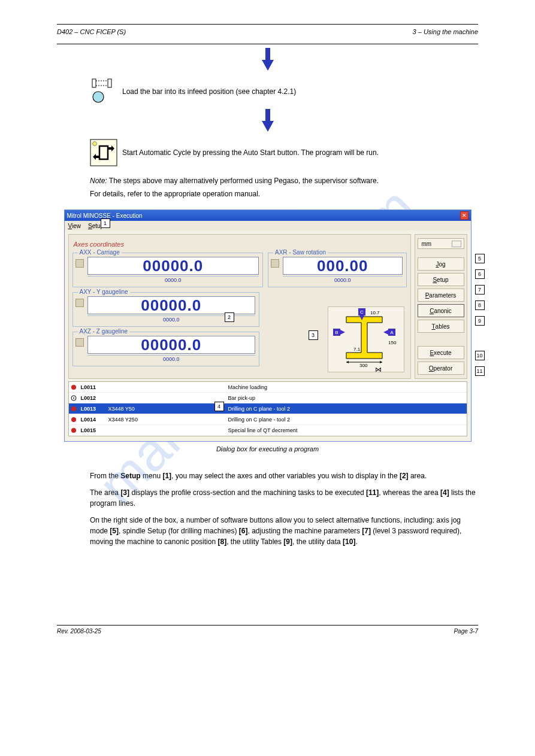 Image resolution: width=535 pixels, height=756 pixels. What do you see at coordinates (284, 476) in the screenshot?
I see `desc-para-1: From the Setup menu [1], you may select …` at bounding box center [284, 476].